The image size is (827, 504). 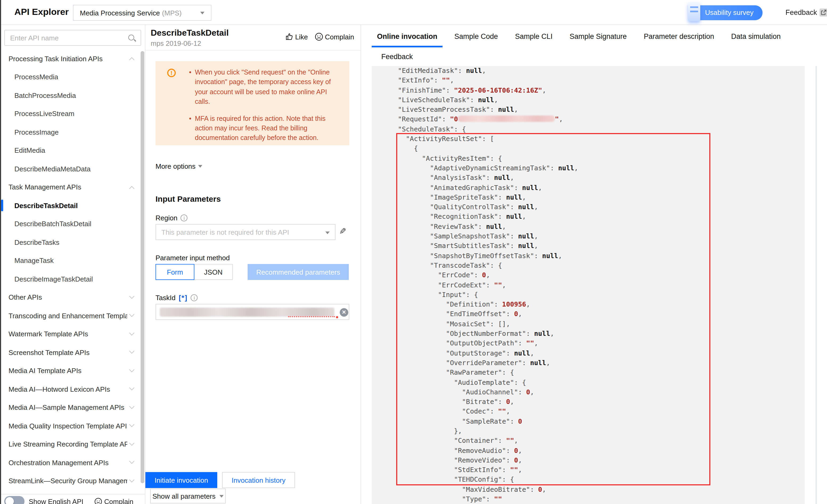 I want to click on sidebar-item-label: EditMedia, so click(x=30, y=151).